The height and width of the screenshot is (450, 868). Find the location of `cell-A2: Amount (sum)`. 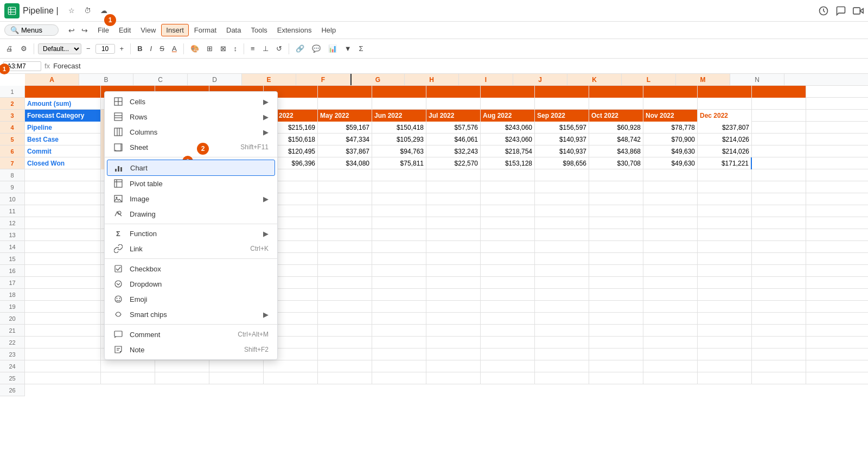

cell-A2: Amount (sum) is located at coordinates (63, 104).